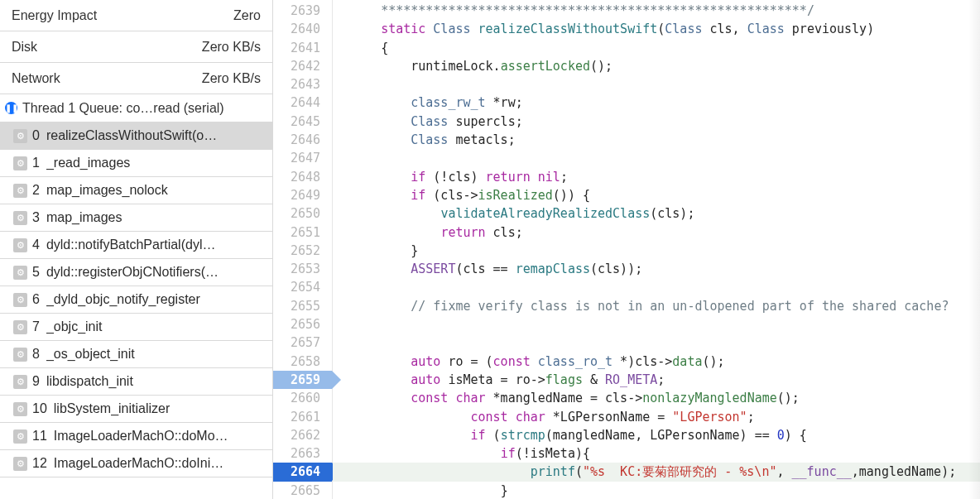 This screenshot has height=499, width=980. What do you see at coordinates (136, 354) in the screenshot?
I see `stack-frame: ⚙8_os_object_init` at bounding box center [136, 354].